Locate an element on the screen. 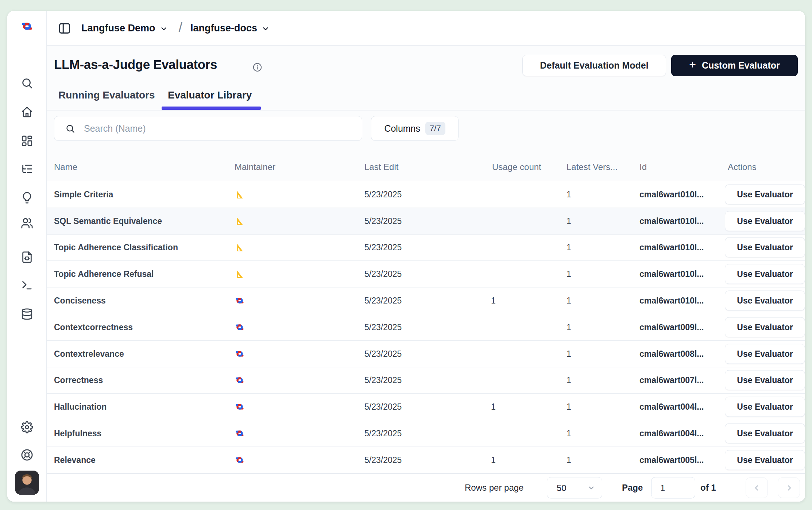 Image resolution: width=812 pixels, height=510 pixels. column-header-name: Name is located at coordinates (66, 167).